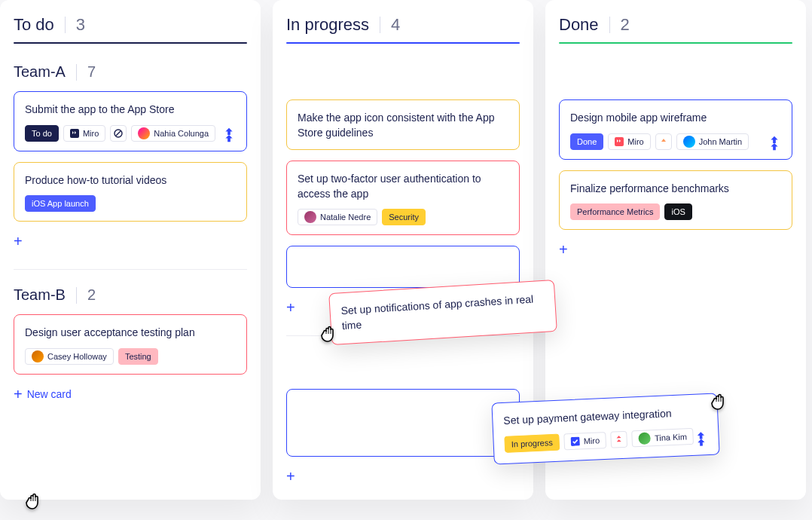  Describe the element at coordinates (403, 25) in the screenshot. I see `column-header: In progress 4` at that location.